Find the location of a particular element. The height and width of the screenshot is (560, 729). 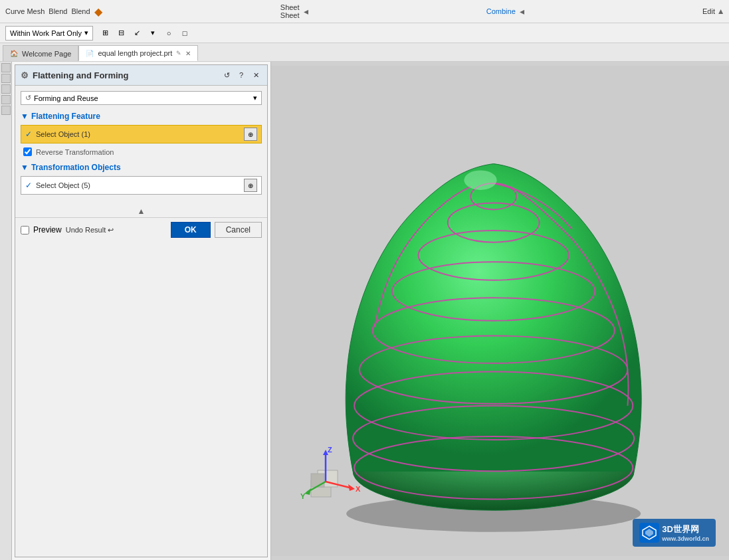

blend-label: Blend is located at coordinates (58, 11).